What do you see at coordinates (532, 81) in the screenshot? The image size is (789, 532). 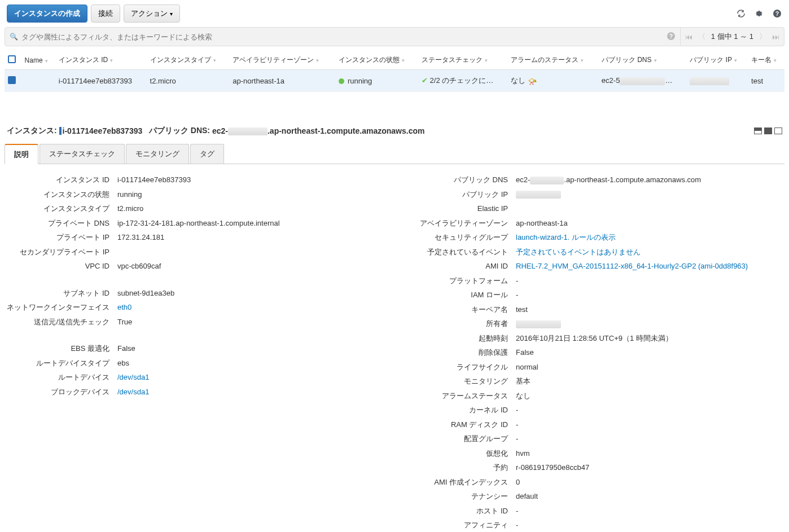 I see `alarm-add-icon: 📯` at bounding box center [532, 81].